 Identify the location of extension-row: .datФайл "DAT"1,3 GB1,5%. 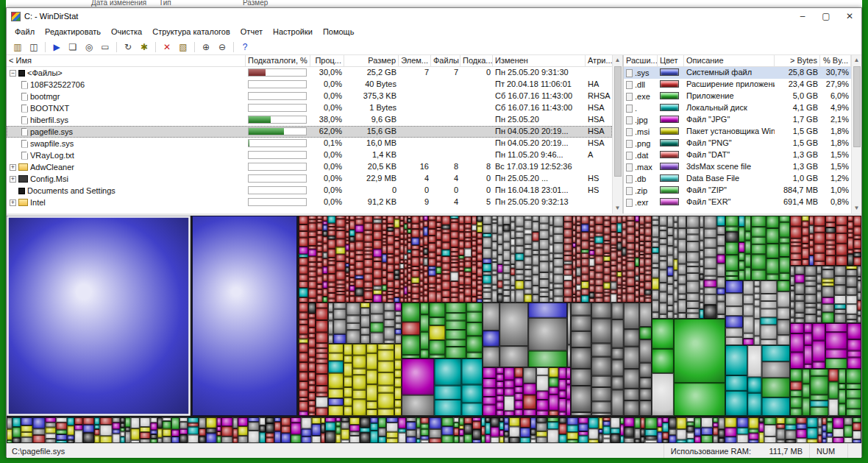
(737, 155).